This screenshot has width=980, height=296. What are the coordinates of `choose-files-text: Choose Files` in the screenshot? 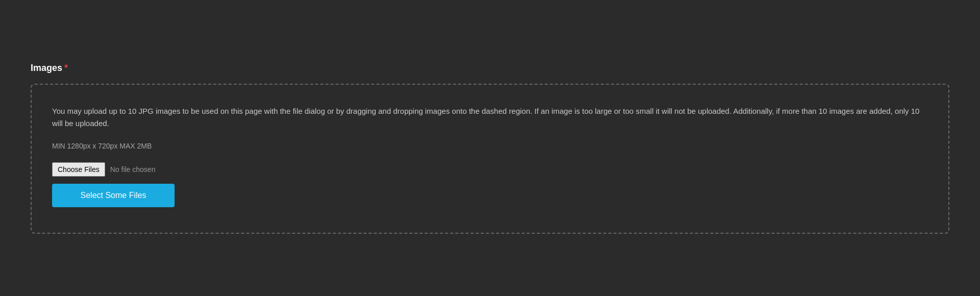 It's located at (79, 169).